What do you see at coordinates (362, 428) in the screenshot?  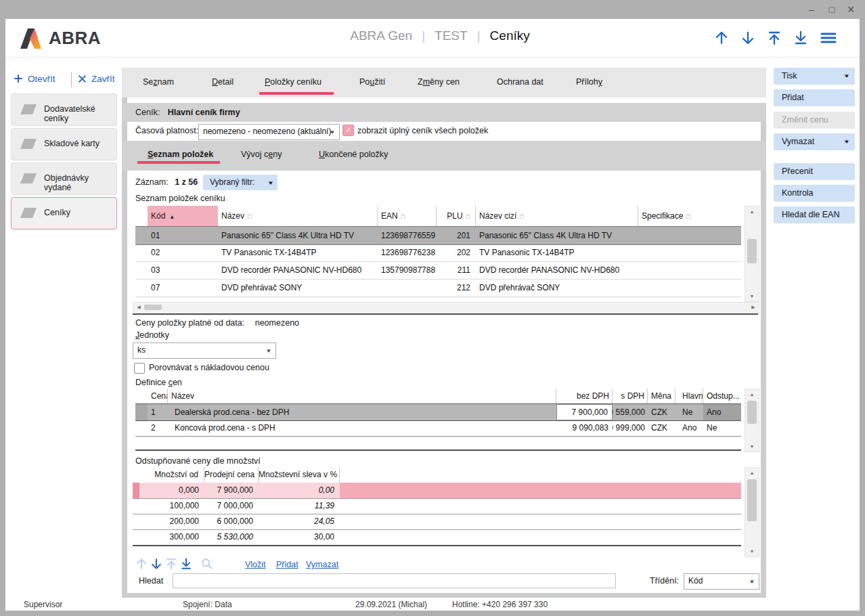 I see `cell-nazev: Koncová prod.cena - s DPH` at bounding box center [362, 428].